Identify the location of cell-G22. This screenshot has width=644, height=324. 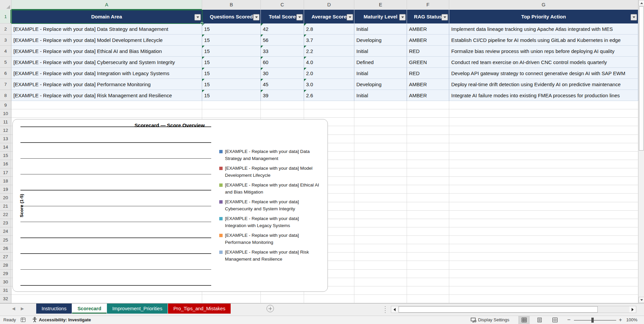
(544, 215).